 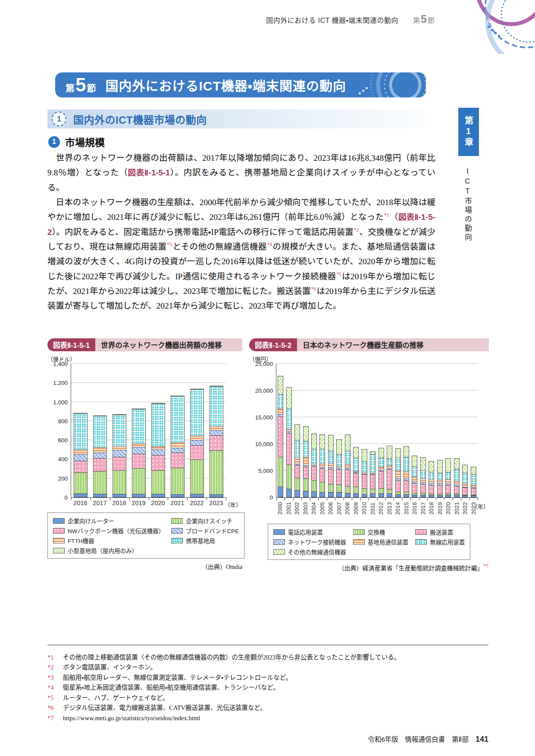 What do you see at coordinates (205, 540) in the screenshot?
I see `legend-item: 携帯基地局` at bounding box center [205, 540].